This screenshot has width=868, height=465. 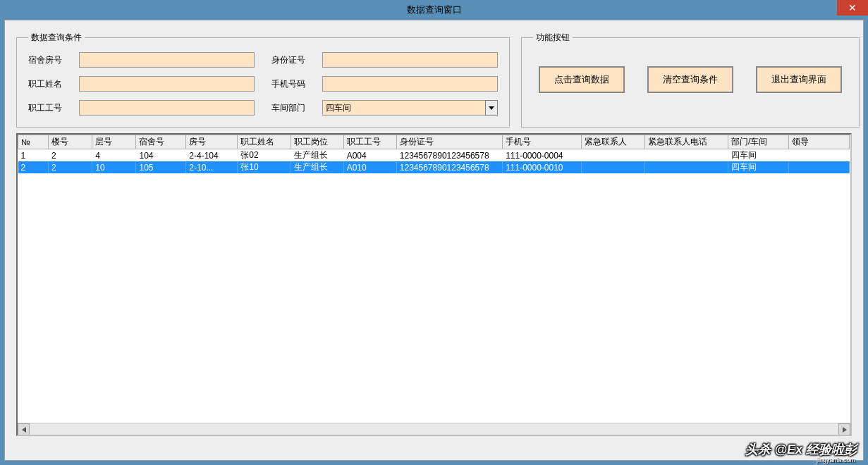 I want to click on column-header: 楼号, so click(x=70, y=142).